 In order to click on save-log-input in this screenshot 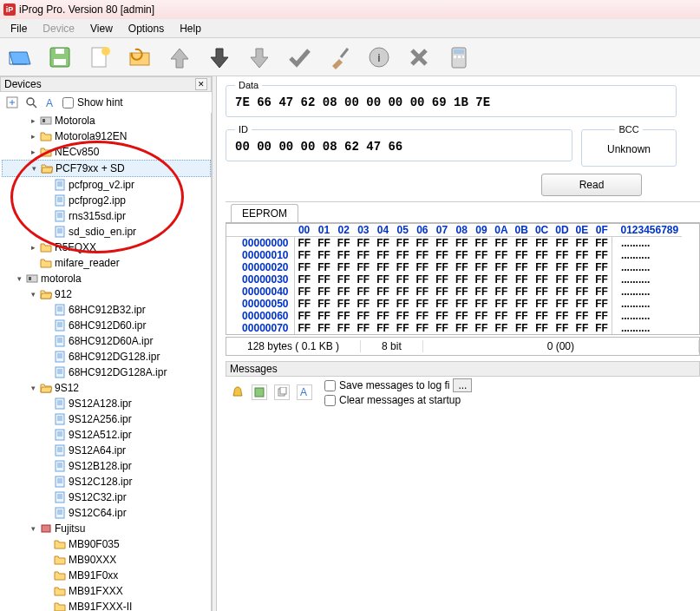, I will do `click(330, 385)`.